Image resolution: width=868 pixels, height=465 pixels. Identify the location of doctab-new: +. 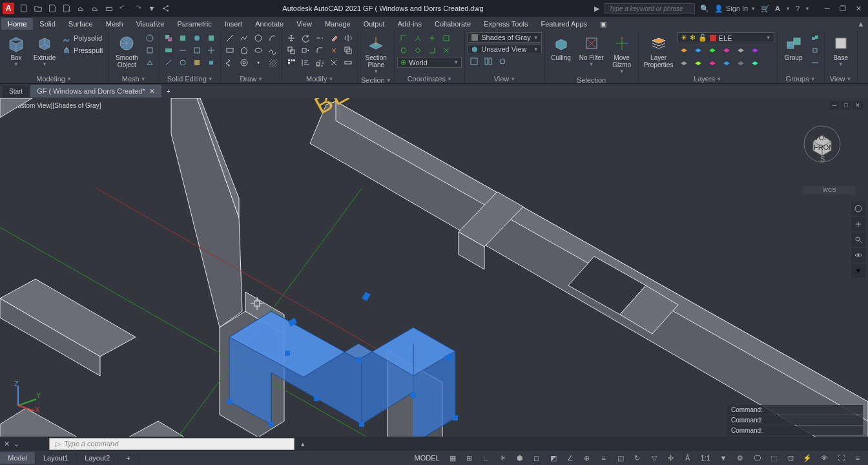
(169, 92).